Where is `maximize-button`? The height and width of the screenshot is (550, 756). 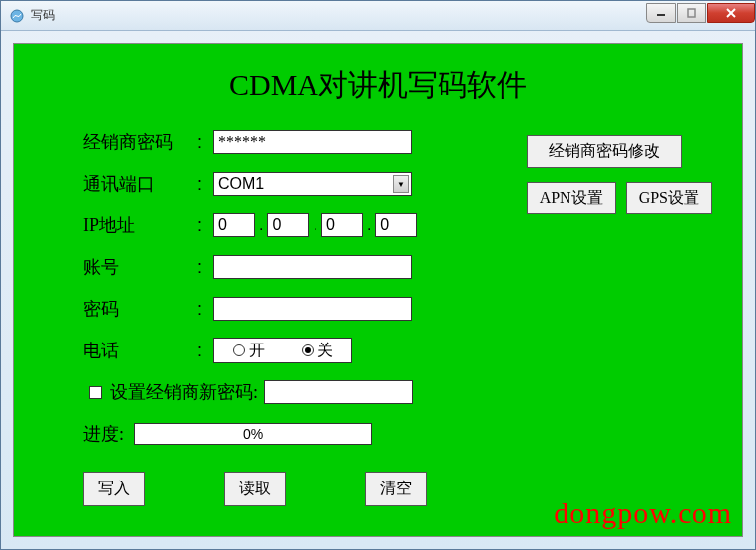
maximize-button is located at coordinates (692, 13).